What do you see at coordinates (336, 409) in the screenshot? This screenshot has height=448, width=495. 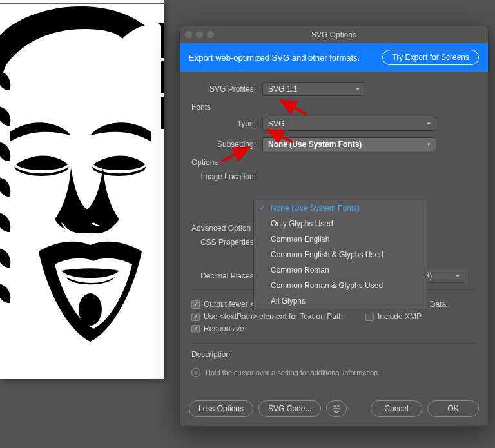 I see `globe-icon` at bounding box center [336, 409].